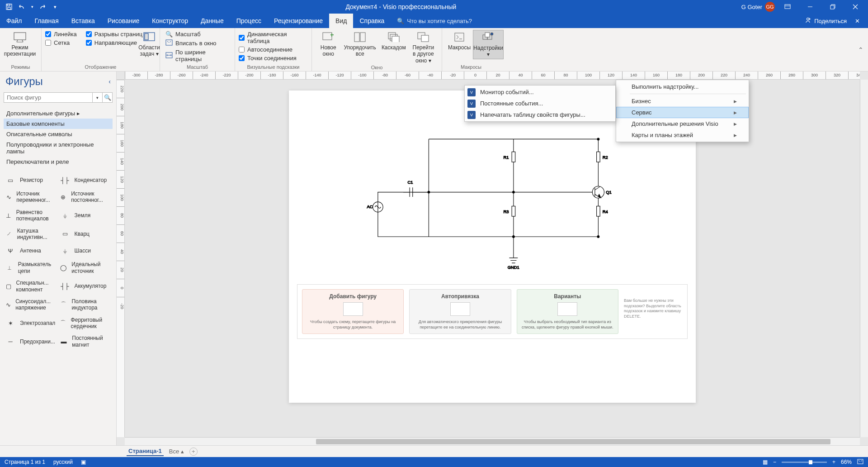  Describe the element at coordinates (683, 87) in the screenshot. I see `menu-run-addin: Выполнить надстройку...` at that location.